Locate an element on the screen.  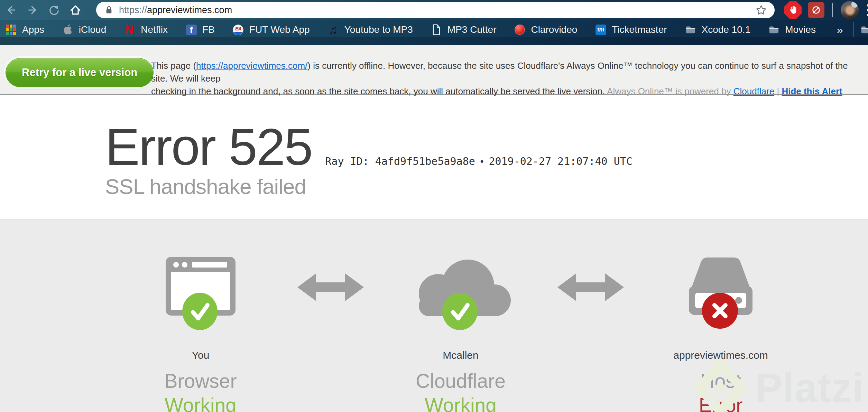
node-role: Host is located at coordinates (721, 381).